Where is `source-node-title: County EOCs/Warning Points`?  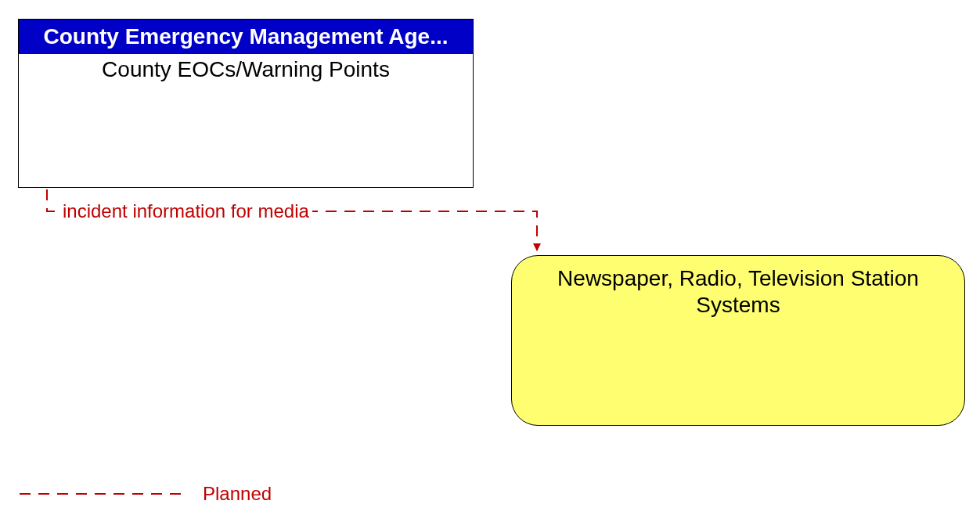 source-node-title: County EOCs/Warning Points is located at coordinates (246, 68).